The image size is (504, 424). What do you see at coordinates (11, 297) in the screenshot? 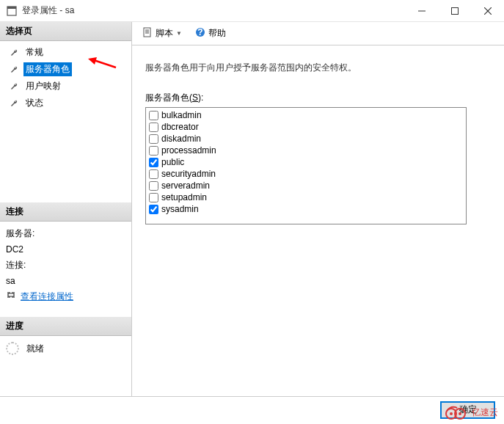
I see `connection-icon` at bounding box center [11, 297].